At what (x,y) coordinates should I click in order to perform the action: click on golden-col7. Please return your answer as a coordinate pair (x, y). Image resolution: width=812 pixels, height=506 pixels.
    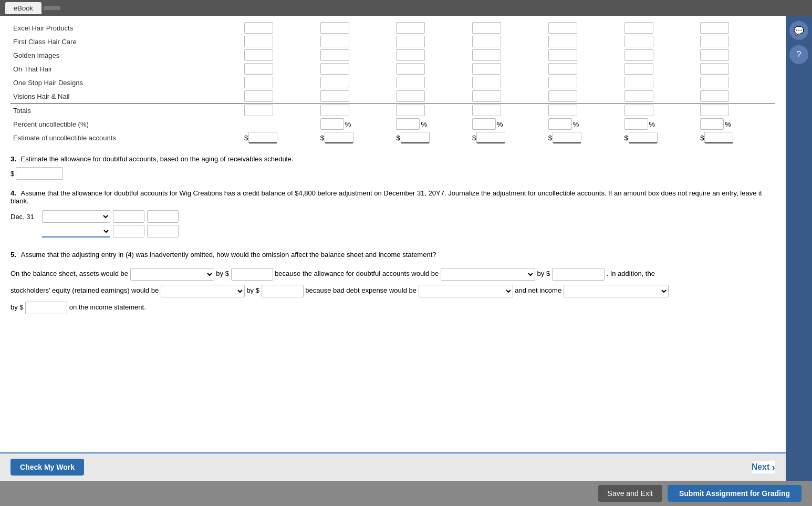
    Looking at the image, I should click on (714, 55).